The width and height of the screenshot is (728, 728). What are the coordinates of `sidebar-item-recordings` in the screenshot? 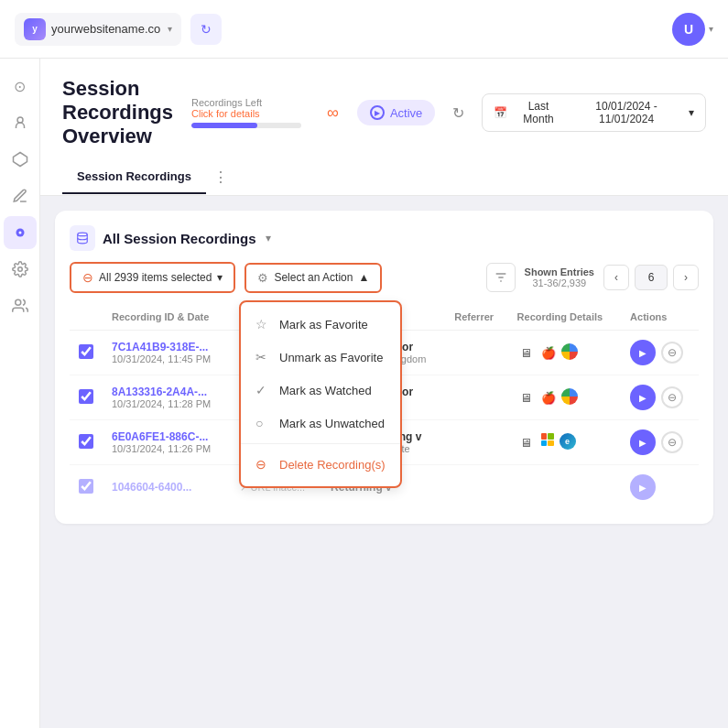 It's located at (20, 233).